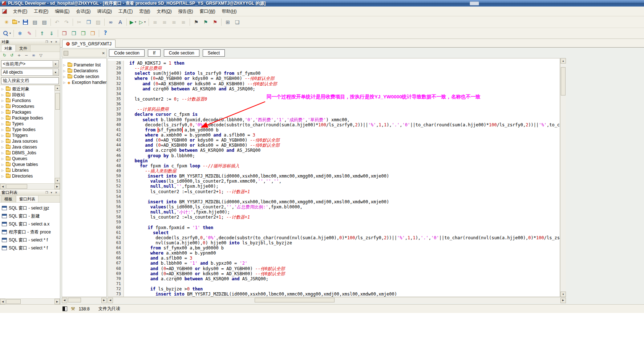 Image resolution: width=644 pixels, height=354 pixels. I want to click on tree-item: ▷Triggers, so click(27, 135).